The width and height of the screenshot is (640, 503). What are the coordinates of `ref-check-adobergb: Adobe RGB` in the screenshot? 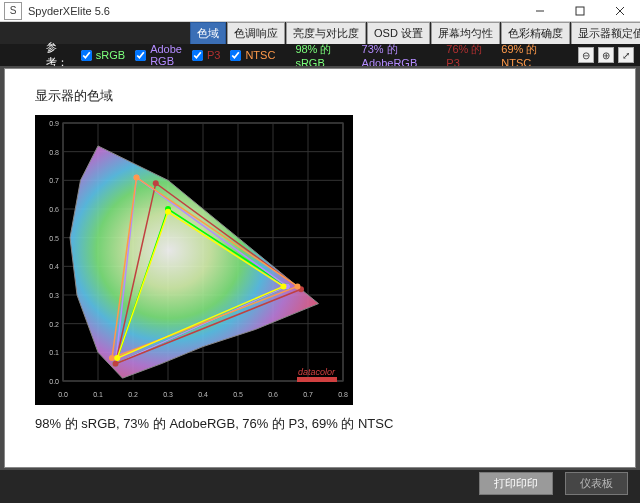 It's located at (158, 55).